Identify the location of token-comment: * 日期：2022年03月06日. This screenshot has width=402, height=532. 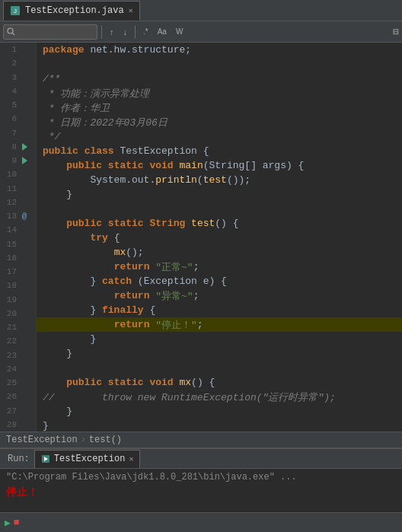
(105, 123).